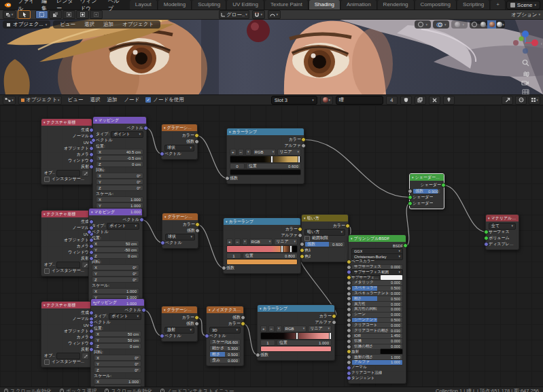  I want to click on stop-position-field: 位置0.600, so click(273, 166).